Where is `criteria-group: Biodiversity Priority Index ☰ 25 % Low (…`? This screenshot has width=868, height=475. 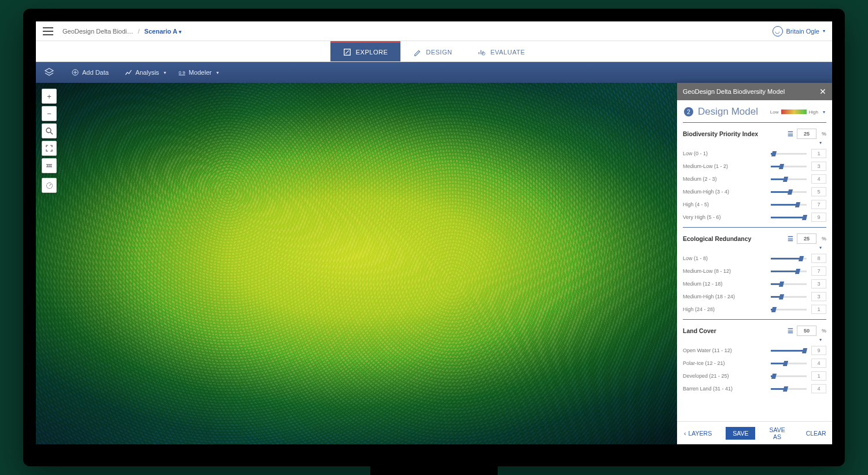 criteria-group: Biodiversity Priority Index ☰ 25 % Low (… is located at coordinates (755, 173).